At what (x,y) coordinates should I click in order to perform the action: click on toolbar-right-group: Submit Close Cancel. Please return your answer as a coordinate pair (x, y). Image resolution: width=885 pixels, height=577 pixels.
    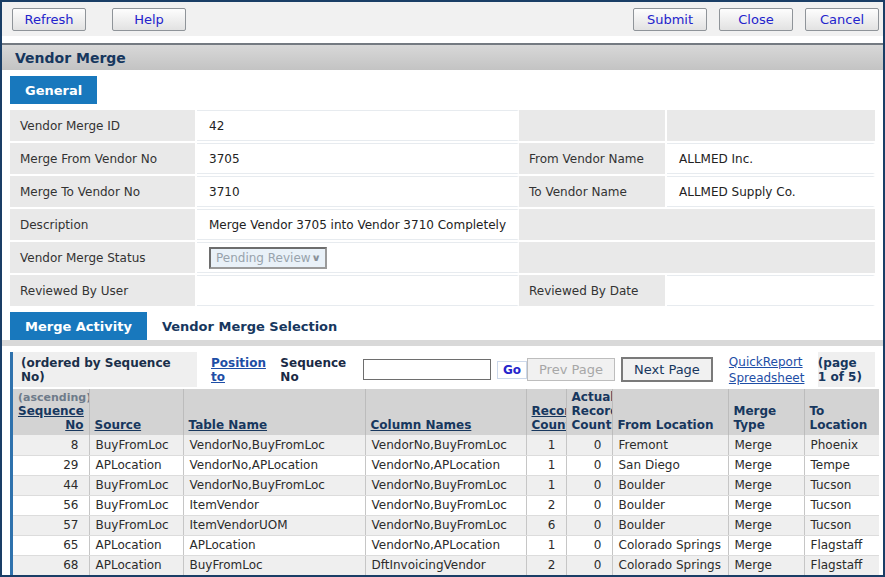
    Looking at the image, I should click on (756, 20).